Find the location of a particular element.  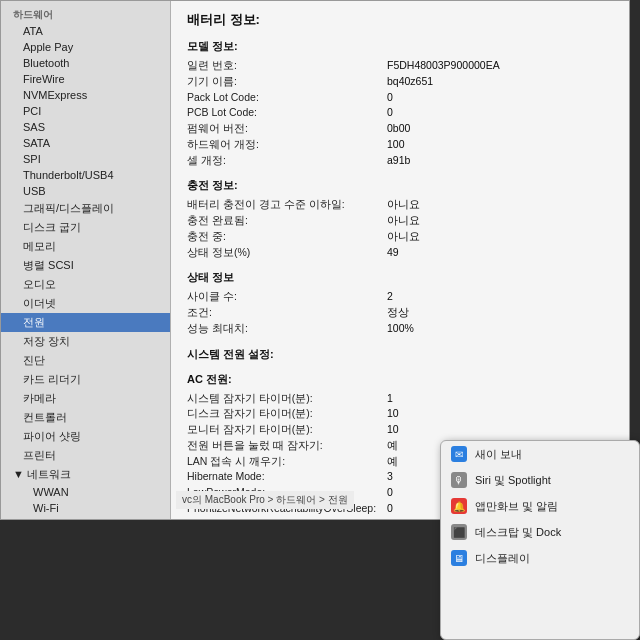

info-row: 시스템 잠자기 타이머(분):1 is located at coordinates (400, 399).